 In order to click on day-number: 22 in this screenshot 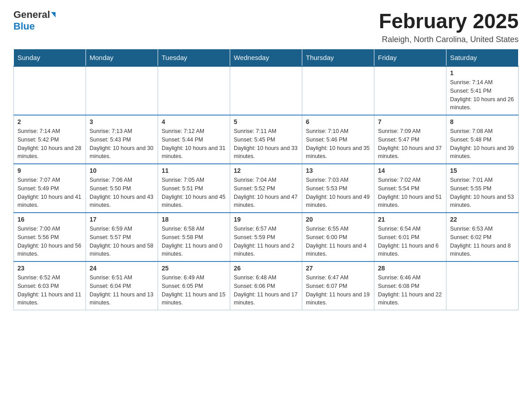, I will do `click(482, 219)`.